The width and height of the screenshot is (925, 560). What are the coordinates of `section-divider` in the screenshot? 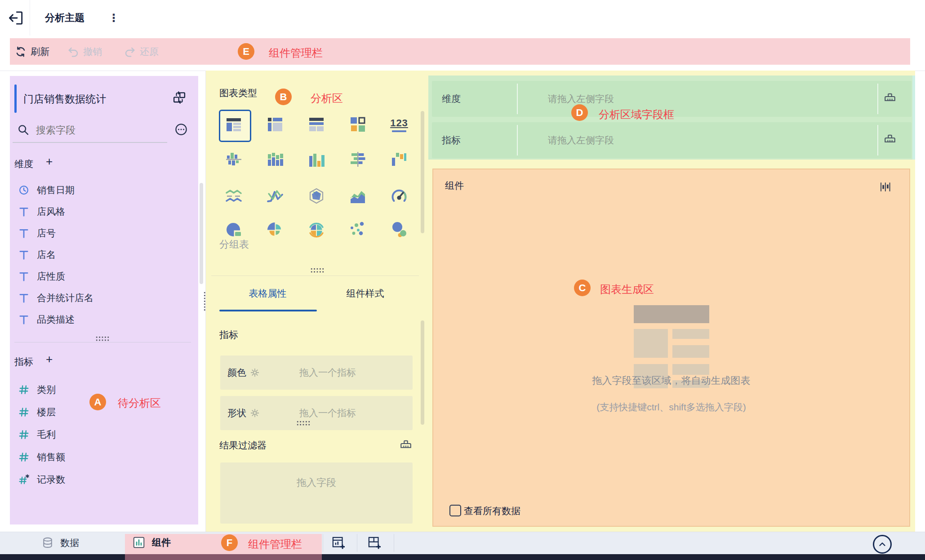 It's located at (102, 342).